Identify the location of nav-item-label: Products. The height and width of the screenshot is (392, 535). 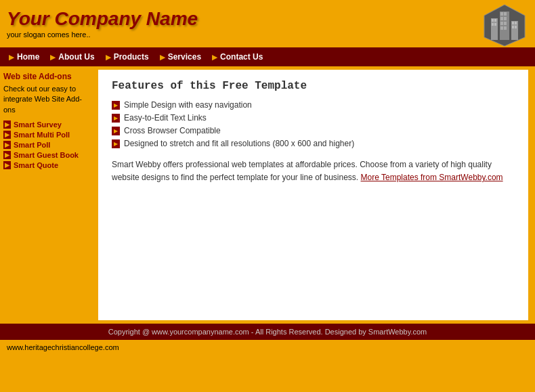
(131, 57).